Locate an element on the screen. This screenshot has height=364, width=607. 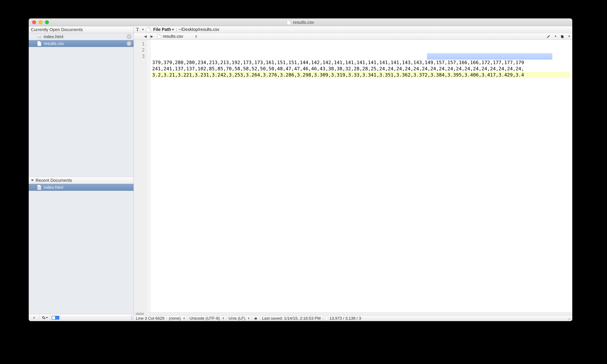
language-label: (none) is located at coordinates (175, 318).